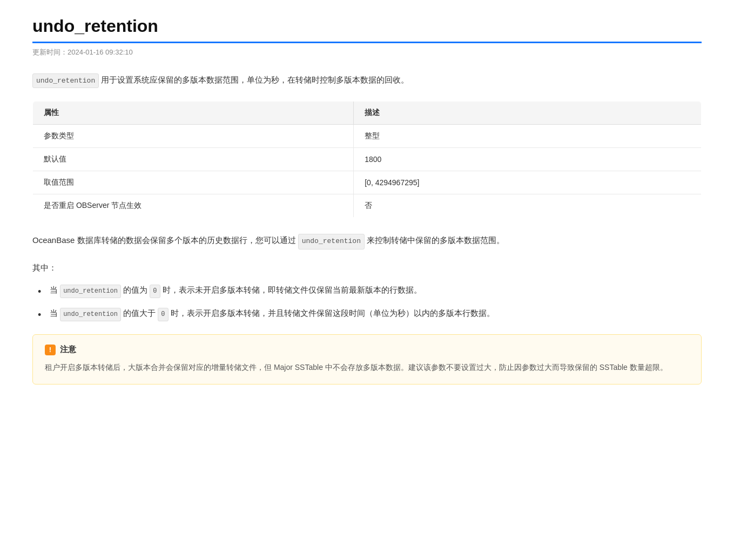 This screenshot has height=560, width=734. Describe the element at coordinates (367, 302) in the screenshot. I see `bullet-list: 当 undo_retention 的值为 0 时，表示未开启多版本转储，即转储文…` at that location.